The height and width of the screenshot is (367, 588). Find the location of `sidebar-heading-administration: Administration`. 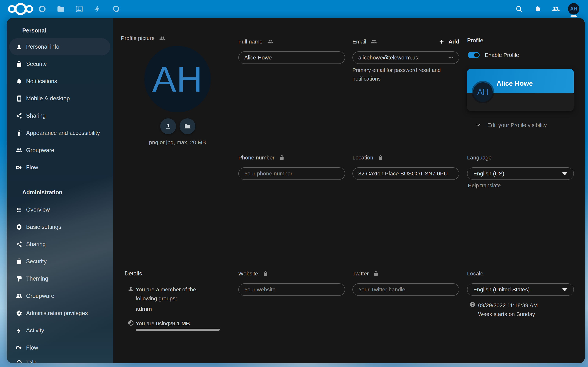

sidebar-heading-administration: Administration is located at coordinates (42, 192).